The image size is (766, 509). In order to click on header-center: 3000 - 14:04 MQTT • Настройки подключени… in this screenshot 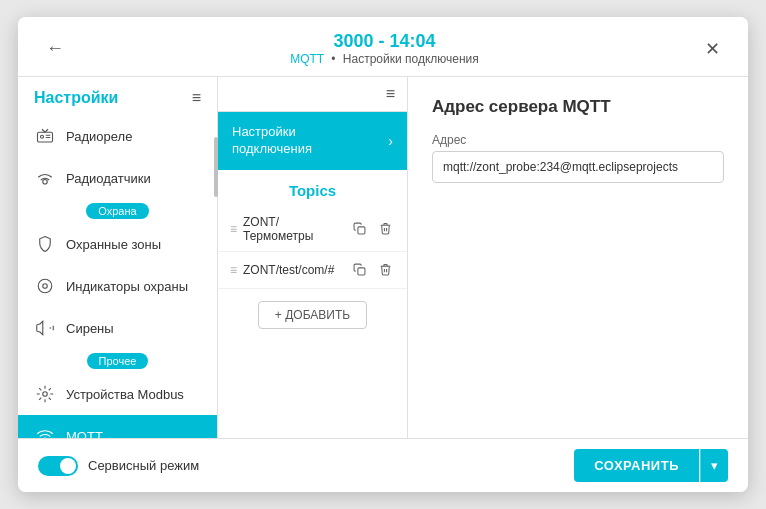, I will do `click(384, 49)`.